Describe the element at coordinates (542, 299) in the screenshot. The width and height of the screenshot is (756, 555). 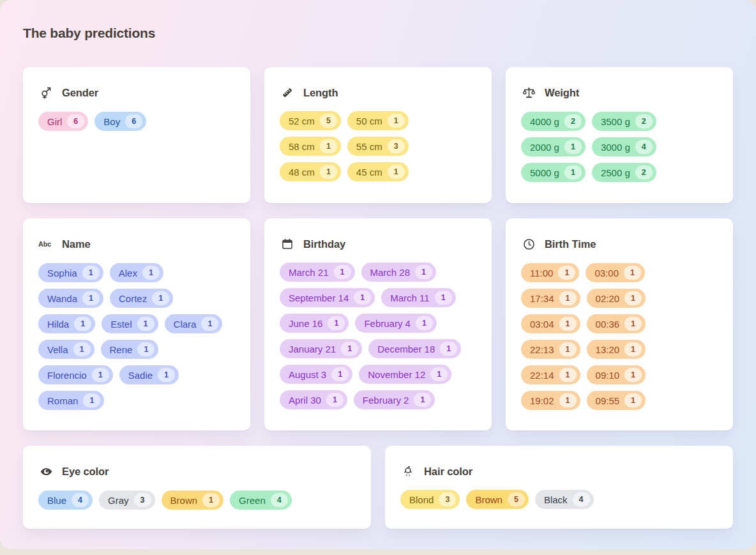
I see `pill-label: 17:34` at that location.